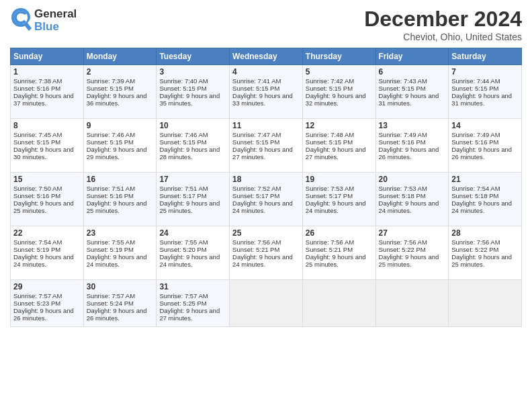  I want to click on sunrise: Sunrise: 7:45 AM, so click(38, 134).